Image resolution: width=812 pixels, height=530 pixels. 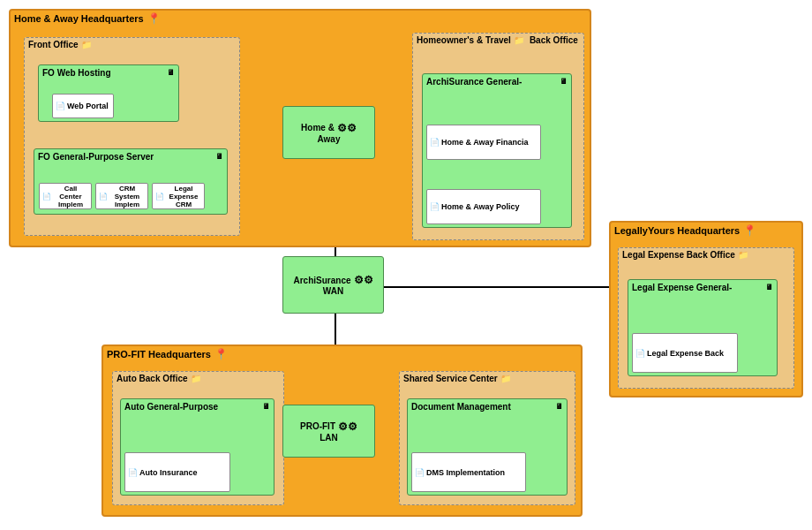 What do you see at coordinates (196, 378) in the screenshot?
I see `folder-icon3: 📁` at bounding box center [196, 378].